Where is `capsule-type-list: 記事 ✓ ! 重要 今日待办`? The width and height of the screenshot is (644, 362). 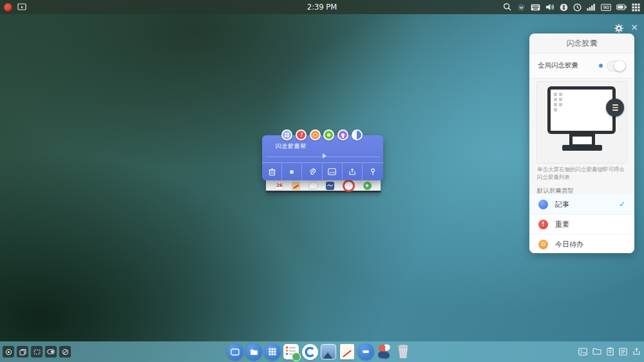
capsule-type-list: 記事 ✓ ! 重要 今日待办 is located at coordinates (582, 224).